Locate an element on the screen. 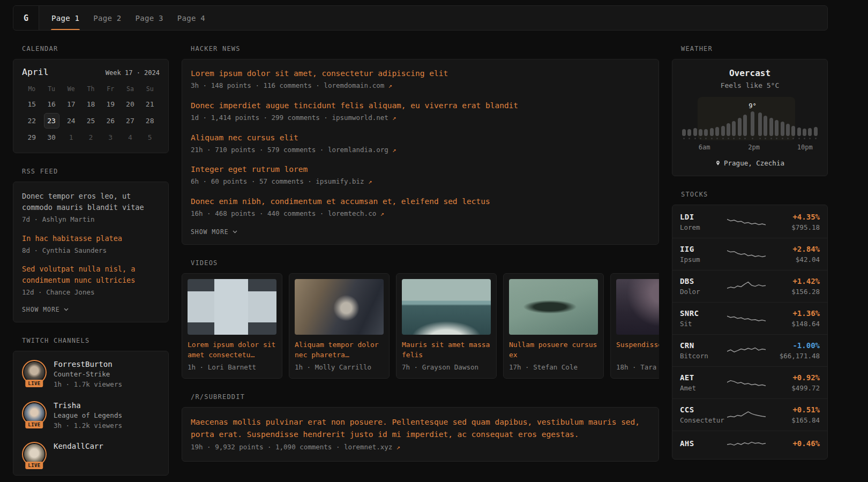 Image resolution: width=868 pixels, height=482 pixels. weather-section-title: WEATHER is located at coordinates (754, 49).